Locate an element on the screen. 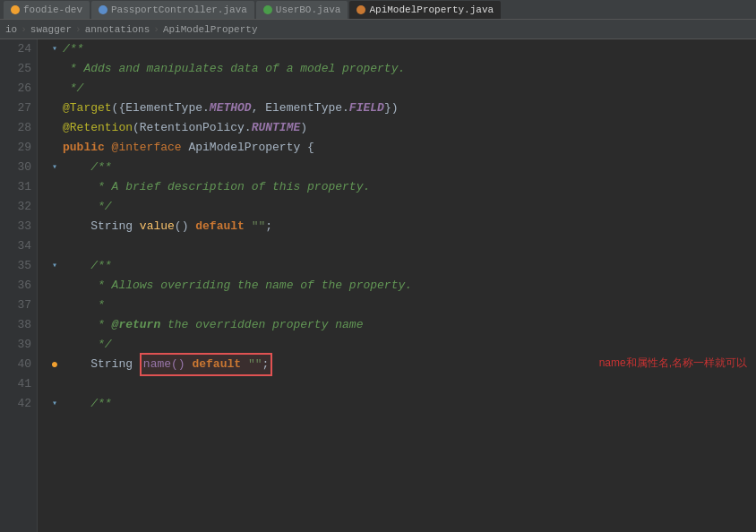  token-plain: , ElementType. is located at coordinates (301, 108).